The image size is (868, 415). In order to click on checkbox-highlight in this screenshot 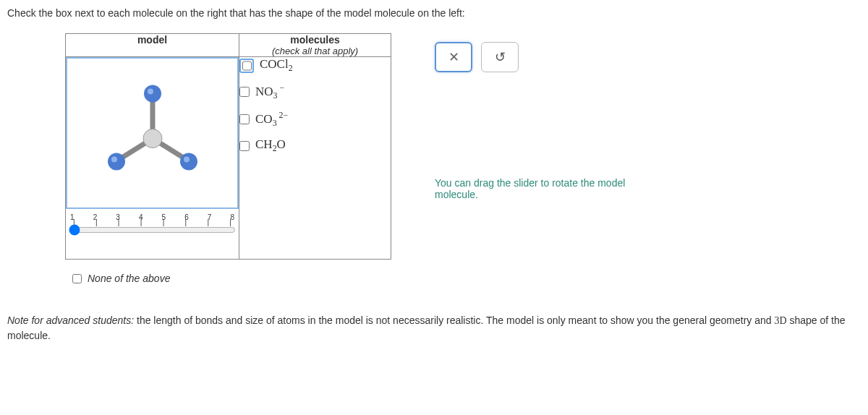, I will do `click(247, 66)`.